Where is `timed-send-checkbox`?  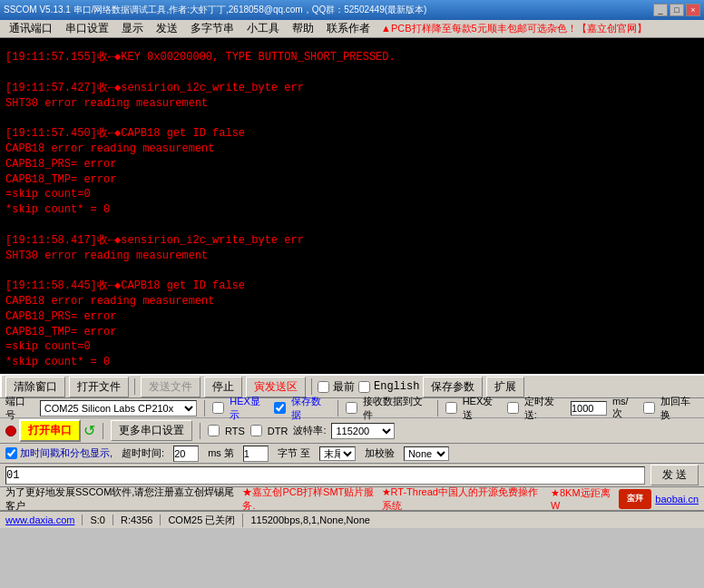
timed-send-checkbox is located at coordinates (513, 408).